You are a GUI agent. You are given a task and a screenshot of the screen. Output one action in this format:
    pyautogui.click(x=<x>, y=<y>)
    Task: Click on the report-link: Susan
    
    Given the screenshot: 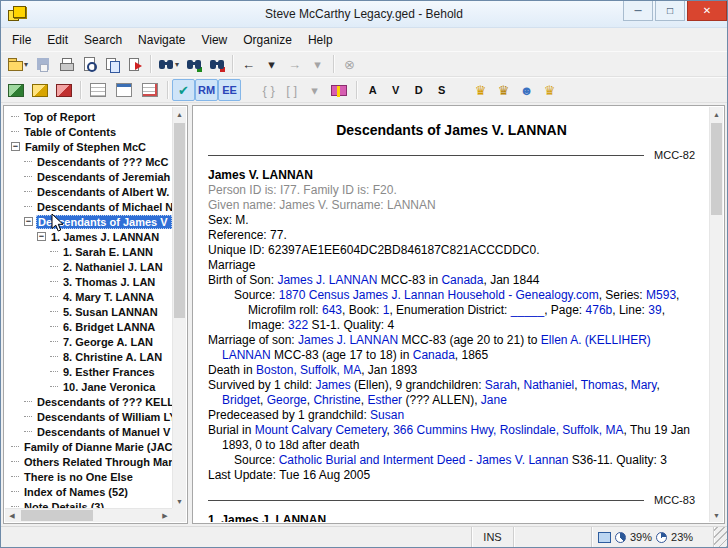 What is the action you would take?
    pyautogui.click(x=387, y=415)
    